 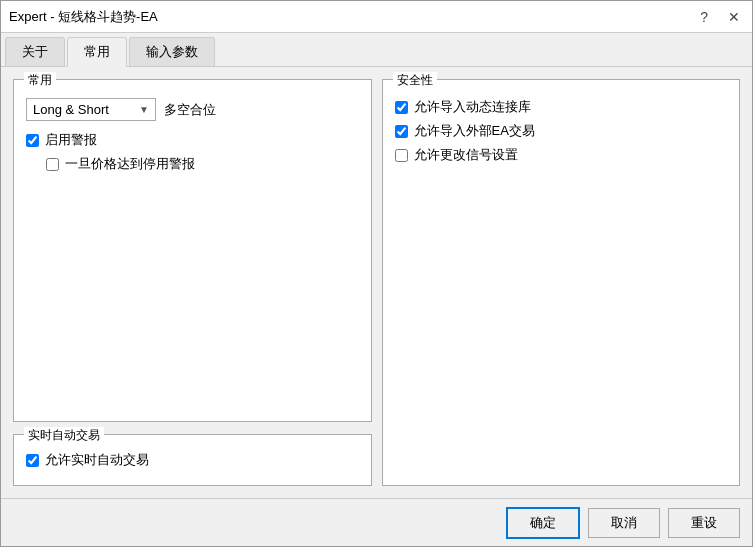 I want to click on help-button: ?, so click(x=704, y=17).